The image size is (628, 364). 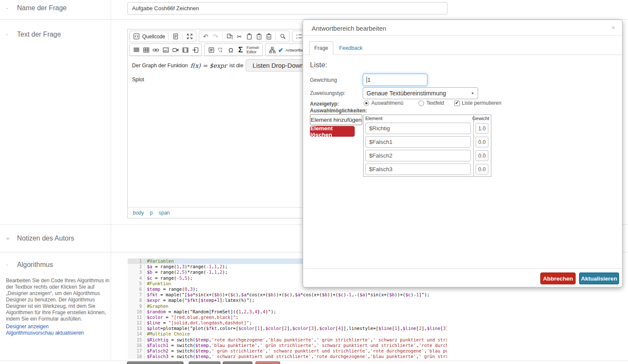 What do you see at coordinates (482, 129) in the screenshot?
I see `gewicht-input: 1.0` at bounding box center [482, 129].